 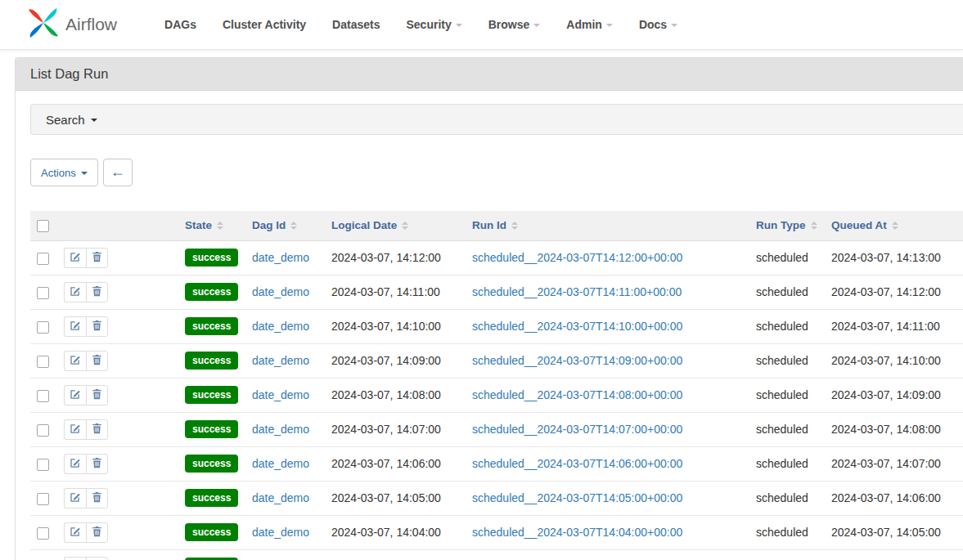 I want to click on queued-at-value: 2024-03-07, 14:06:00, so click(x=886, y=498).